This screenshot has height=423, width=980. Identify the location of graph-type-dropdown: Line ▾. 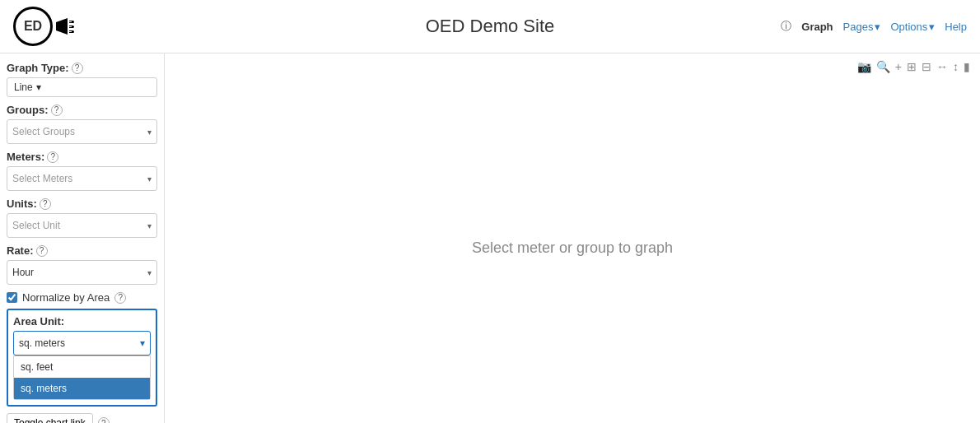
(82, 87).